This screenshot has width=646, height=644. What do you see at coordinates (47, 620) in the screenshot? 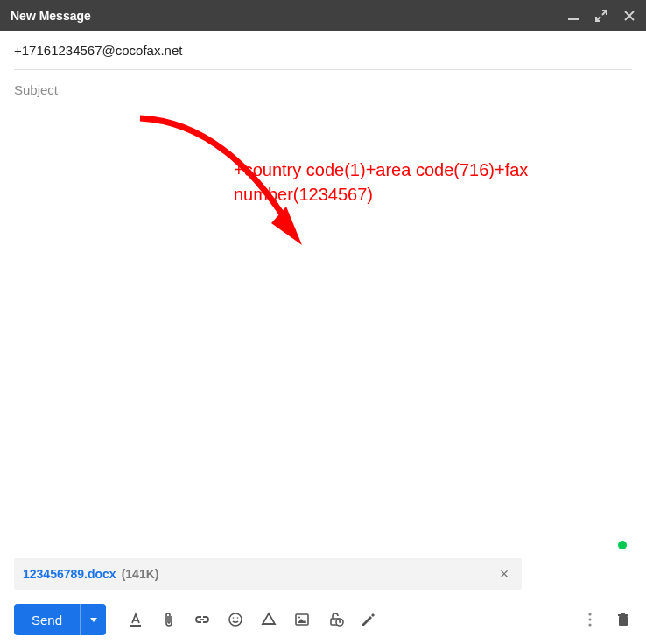
I see `send-button: Send` at bounding box center [47, 620].